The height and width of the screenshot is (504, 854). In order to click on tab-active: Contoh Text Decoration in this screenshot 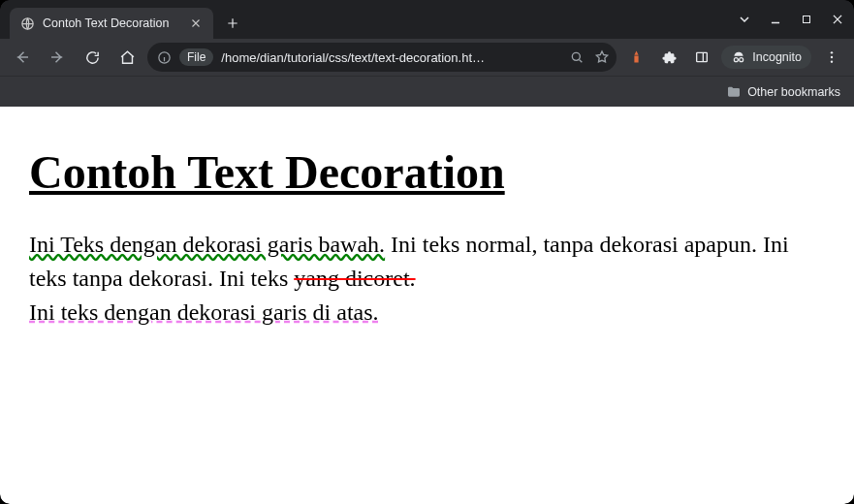, I will do `click(111, 23)`.